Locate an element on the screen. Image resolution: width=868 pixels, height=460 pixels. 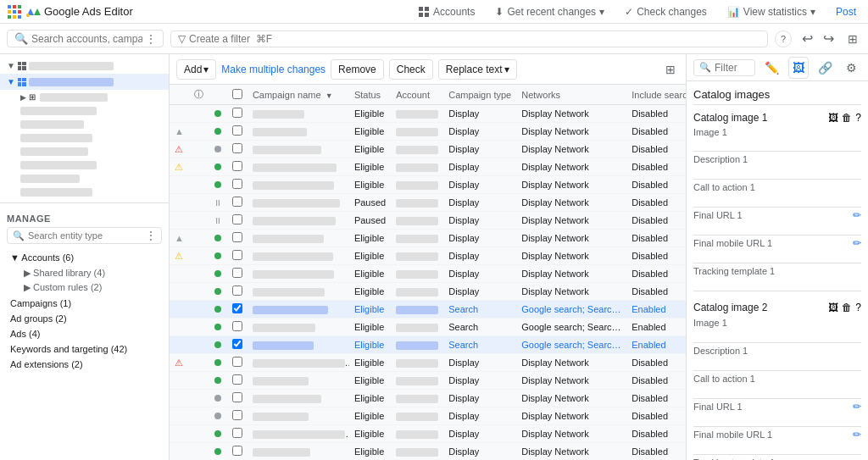
col-account: Account is located at coordinates (417, 95).